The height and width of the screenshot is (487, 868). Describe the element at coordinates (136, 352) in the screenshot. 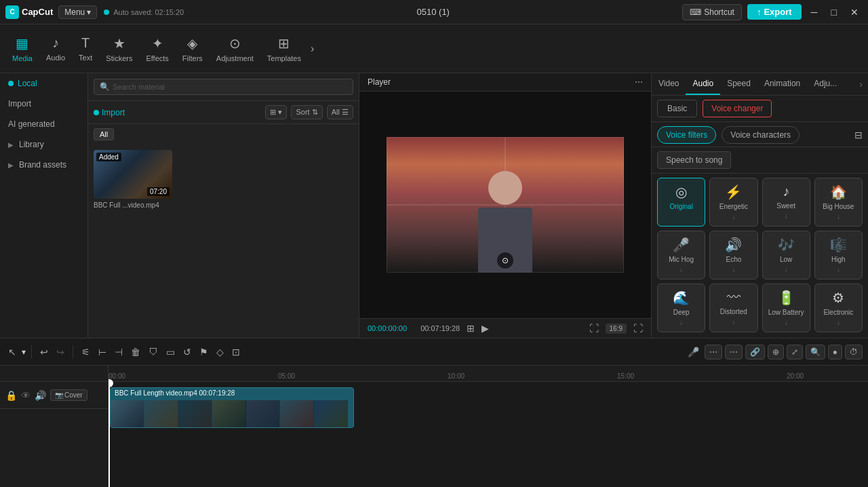

I see `delete-button: 🗑` at that location.